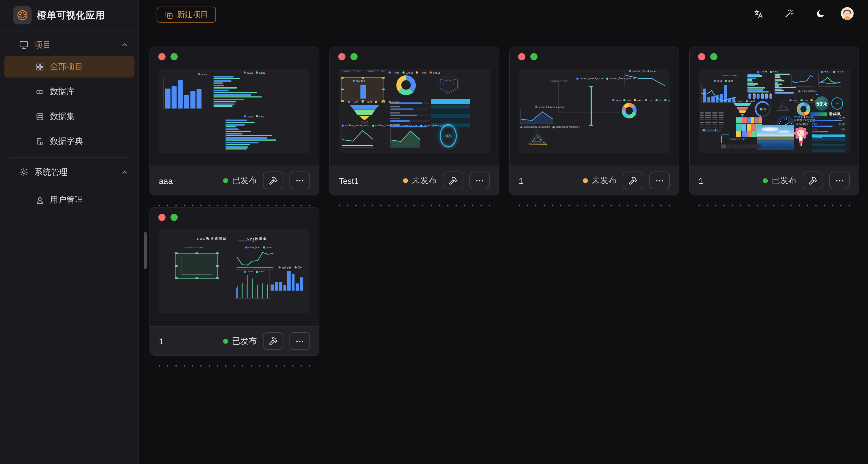 The width and height of the screenshot is (868, 464). What do you see at coordinates (741, 146) in the screenshot?
I see `thumb-widget-tabs` at bounding box center [741, 146].